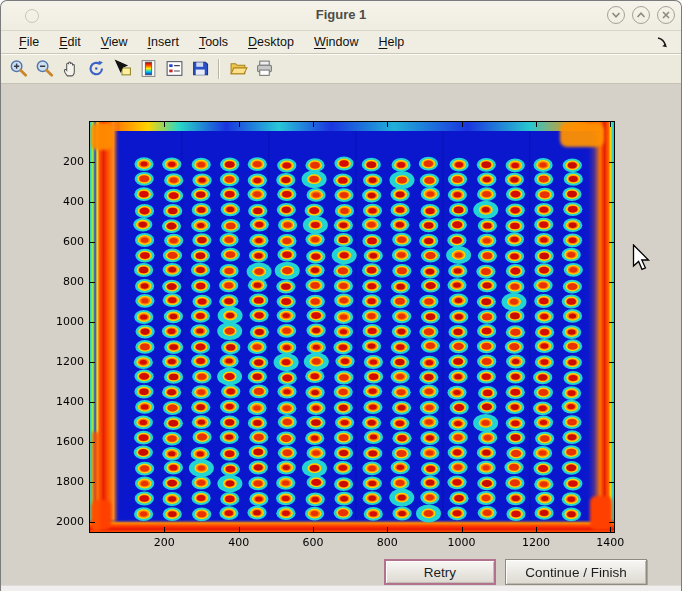 The image size is (682, 591). Describe the element at coordinates (62, 282) in the screenshot. I see `y-tick-label: 800` at that location.